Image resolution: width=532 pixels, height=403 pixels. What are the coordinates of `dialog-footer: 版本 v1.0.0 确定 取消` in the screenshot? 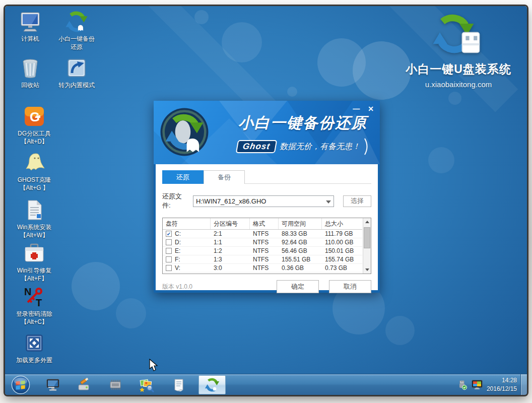 It's located at (267, 287).